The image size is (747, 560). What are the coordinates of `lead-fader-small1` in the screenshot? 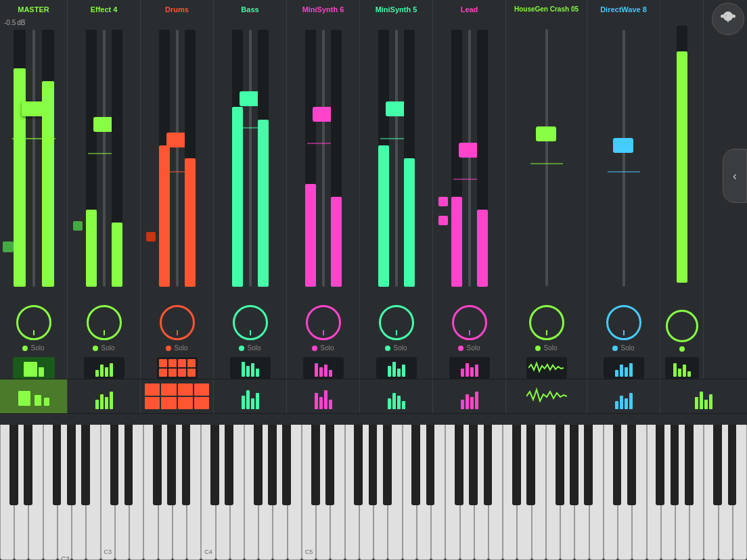 It's located at (443, 202).